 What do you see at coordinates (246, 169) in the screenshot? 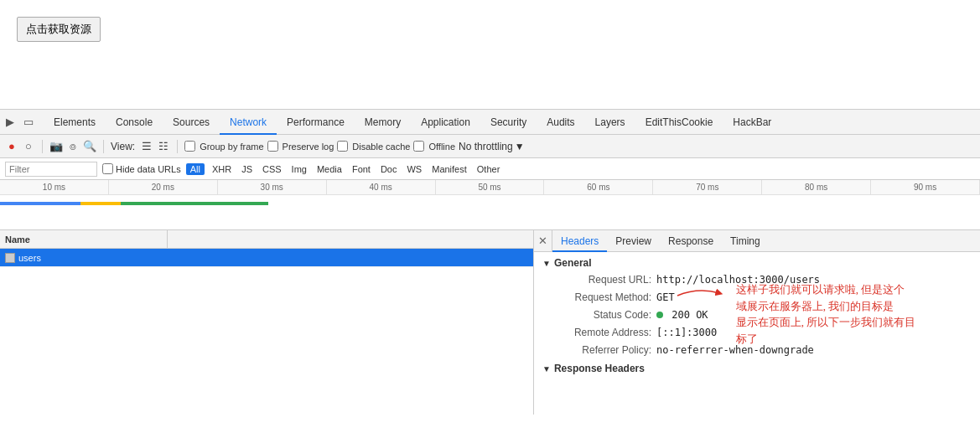
I see `filter-js: JS` at bounding box center [246, 169].